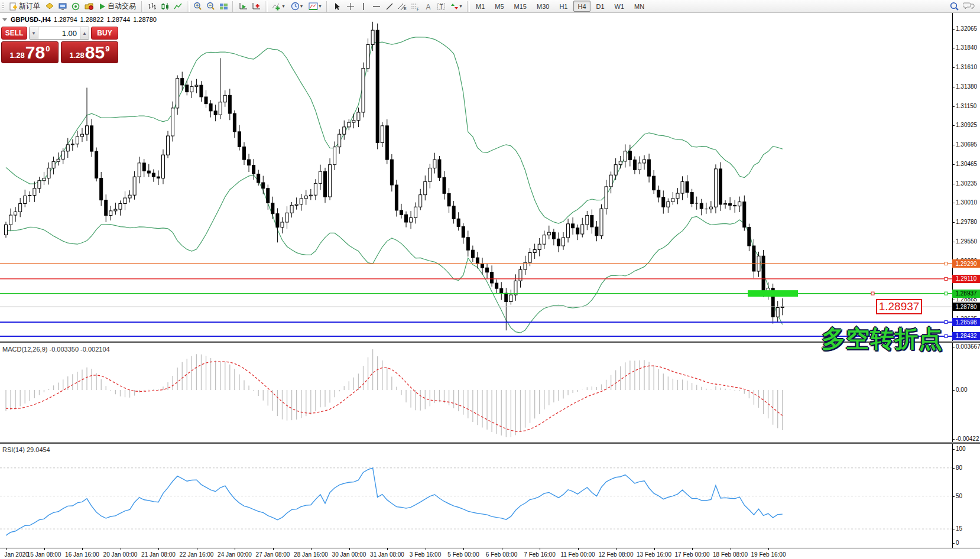 The width and height of the screenshot is (980, 559). I want to click on macd-indicator-label: MACD(12,26,9) -0.003350 -0.002104, so click(56, 349).